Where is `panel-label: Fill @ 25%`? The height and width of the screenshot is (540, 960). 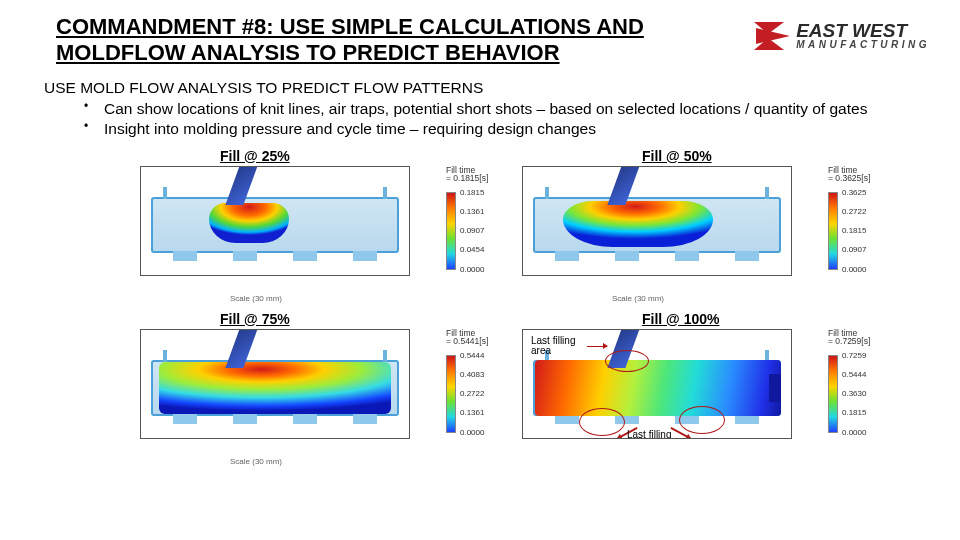
panel-label: Fill @ 25% is located at coordinates (255, 156).